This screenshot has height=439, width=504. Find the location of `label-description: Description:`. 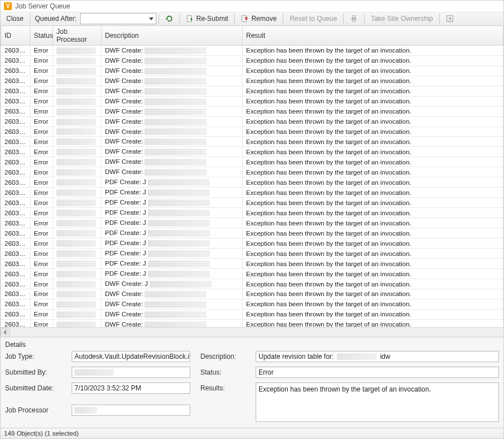

label-description: Description: is located at coordinates (223, 356).